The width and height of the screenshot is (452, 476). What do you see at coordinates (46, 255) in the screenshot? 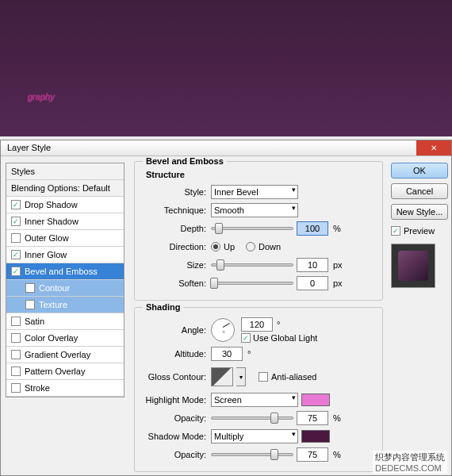
I see `sidebar-item-label: Inner Glow` at bounding box center [46, 255].